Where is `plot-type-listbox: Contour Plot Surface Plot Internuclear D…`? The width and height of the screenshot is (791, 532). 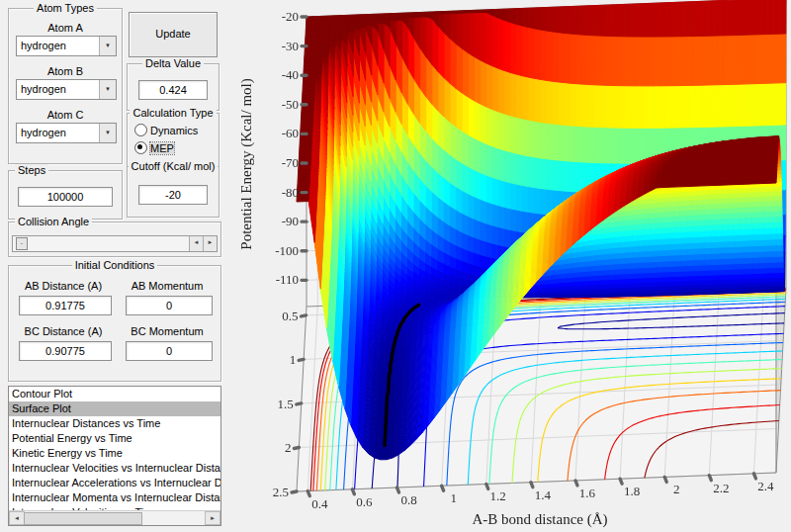
plot-type-listbox: Contour Plot Surface Plot Internuclear D… is located at coordinates (115, 456).